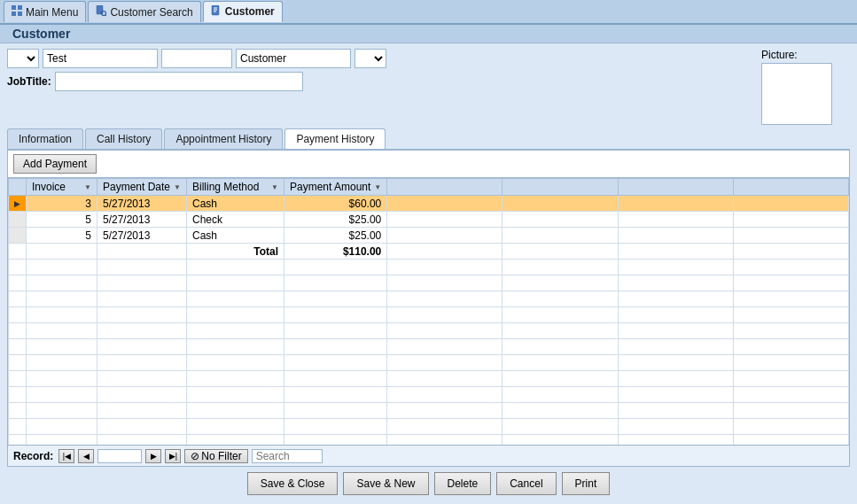 Image resolution: width=857 pixels, height=504 pixels. Describe the element at coordinates (429, 220) in the screenshot. I see `table-row: 55/27/2013Check$25.00` at that location.